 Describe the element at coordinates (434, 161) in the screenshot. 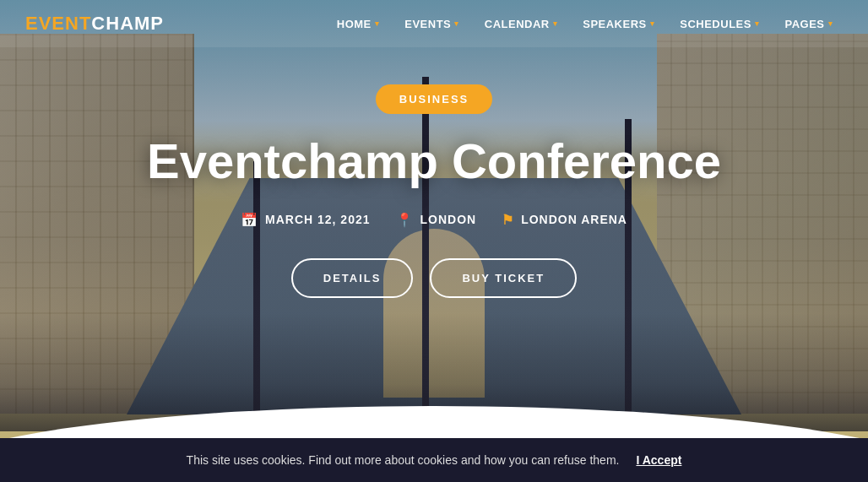

I see `event-title: Eventchamp Conference` at that location.